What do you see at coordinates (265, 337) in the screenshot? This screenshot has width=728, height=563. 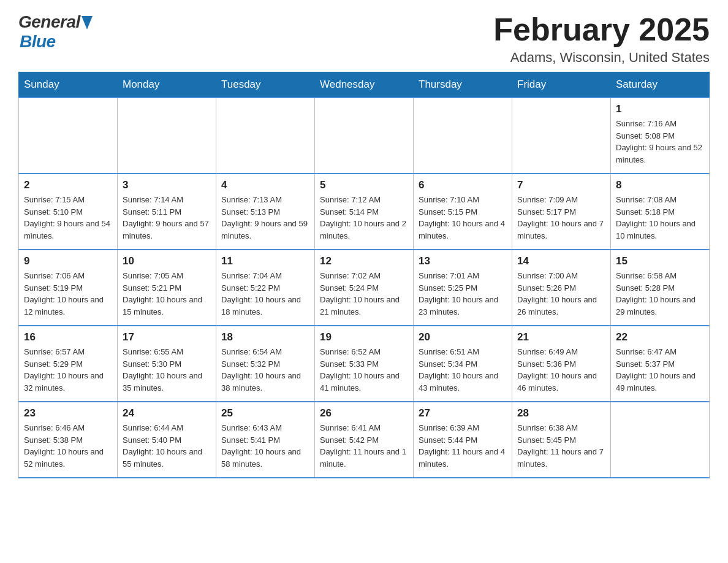 I see `day-number: 18` at bounding box center [265, 337].